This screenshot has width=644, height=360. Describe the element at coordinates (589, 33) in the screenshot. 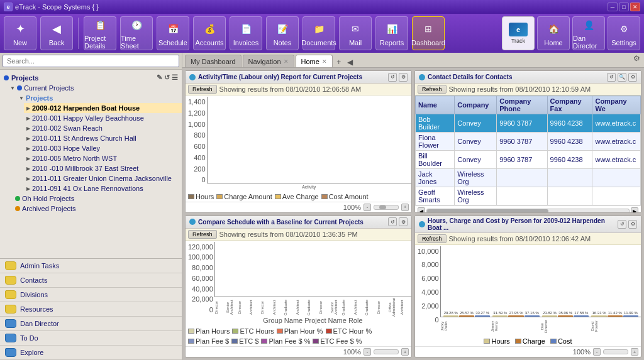

I see `dan-director-toolbar-button: 👤 Dan Director` at that location.